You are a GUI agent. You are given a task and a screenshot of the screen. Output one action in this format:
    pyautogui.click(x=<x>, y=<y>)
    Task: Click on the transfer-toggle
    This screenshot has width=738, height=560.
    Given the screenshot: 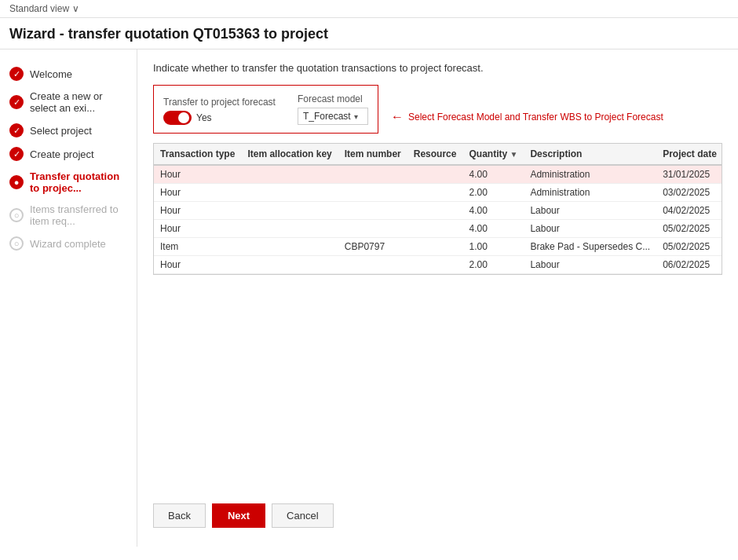 What is the action you would take?
    pyautogui.click(x=177, y=118)
    